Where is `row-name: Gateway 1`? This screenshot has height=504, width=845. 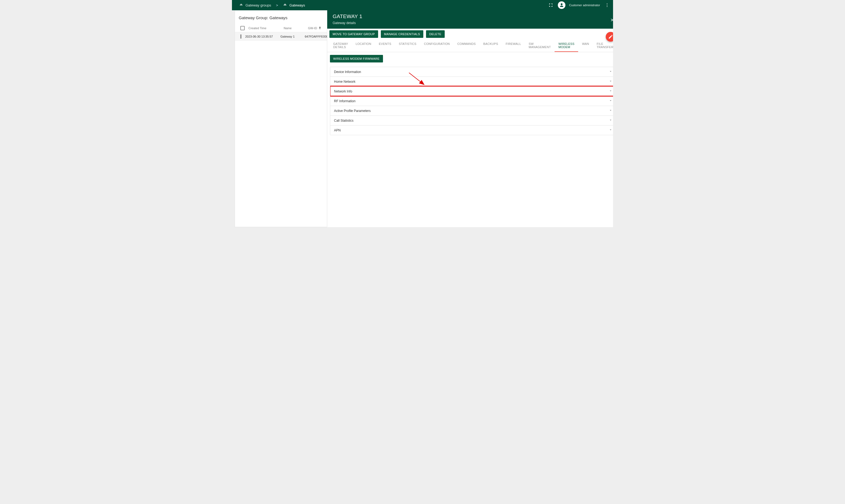 row-name: Gateway 1 is located at coordinates (293, 37).